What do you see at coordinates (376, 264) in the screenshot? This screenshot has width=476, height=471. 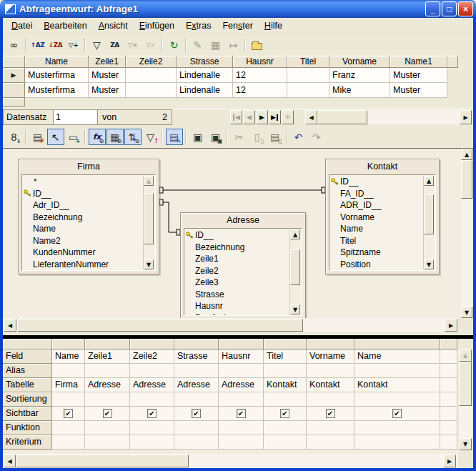 I see `field-item-position: Position` at bounding box center [376, 264].